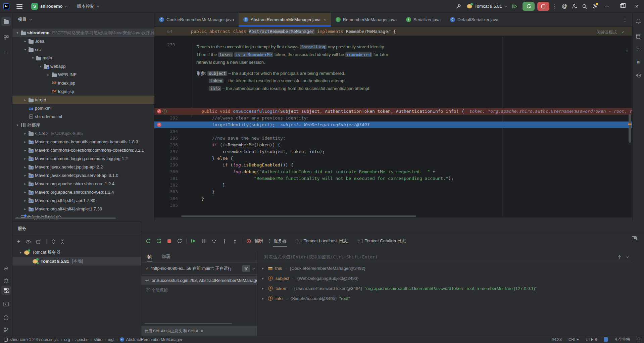 The height and width of the screenshot is (343, 644). I want to click on tree-row: ▸.idea, so click(83, 41).